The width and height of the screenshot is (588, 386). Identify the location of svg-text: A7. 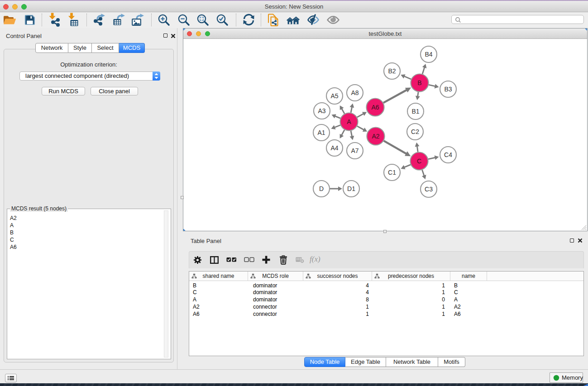
(355, 151).